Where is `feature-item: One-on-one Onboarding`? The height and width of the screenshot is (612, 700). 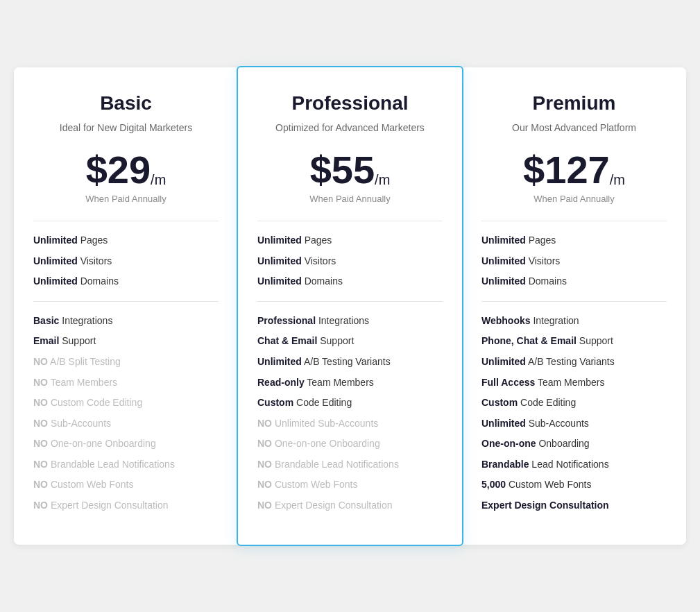 feature-item: One-on-one Onboarding is located at coordinates (574, 444).